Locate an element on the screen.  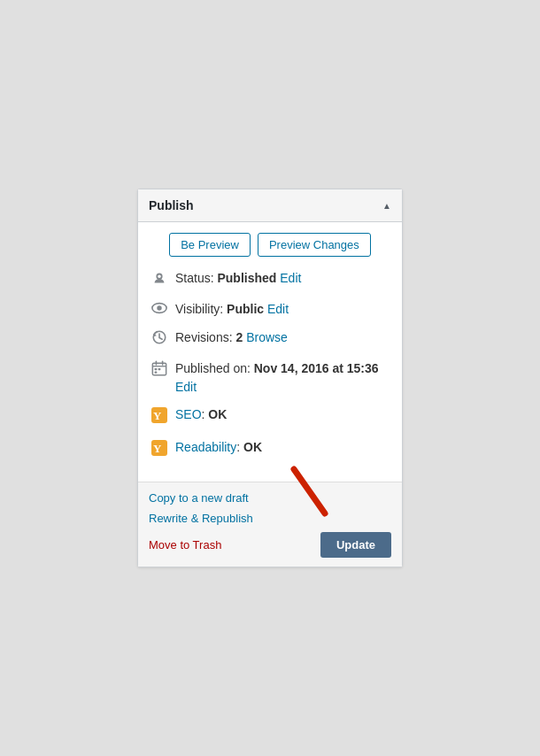
move-to-trash-link: Move to Trash is located at coordinates (185, 545).